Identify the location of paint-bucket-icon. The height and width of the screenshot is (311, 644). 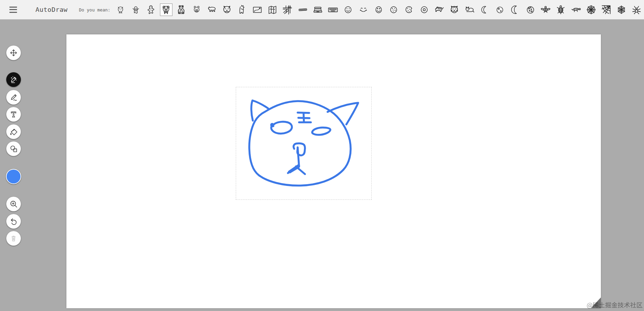
(14, 132).